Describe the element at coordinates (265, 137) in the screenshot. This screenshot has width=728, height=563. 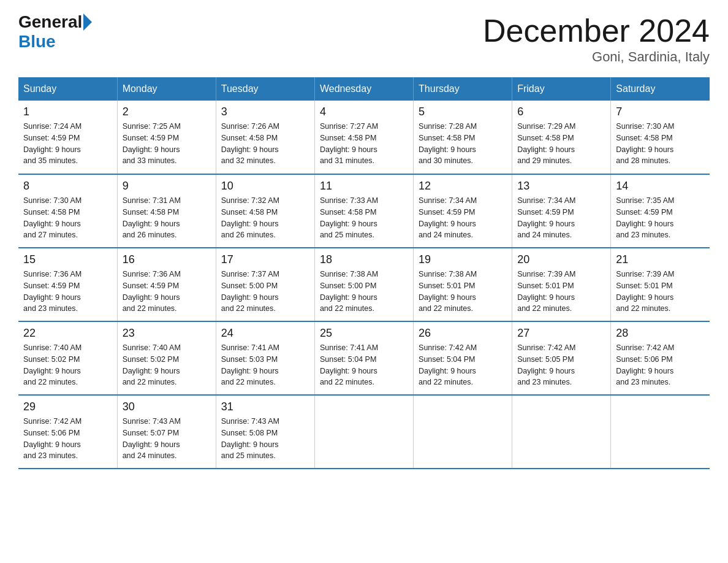
I see `calendar-day-cell: 3 Sunrise: 7:26 AM Sunset: 4:58 PM Dayli…` at that location.